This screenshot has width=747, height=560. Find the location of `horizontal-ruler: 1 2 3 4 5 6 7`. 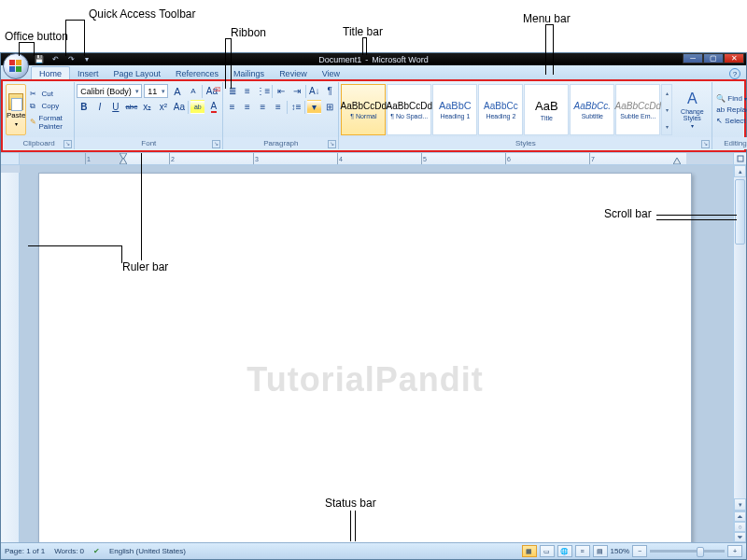

horizontal-ruler: 1 2 3 4 5 6 7 is located at coordinates (374, 159).